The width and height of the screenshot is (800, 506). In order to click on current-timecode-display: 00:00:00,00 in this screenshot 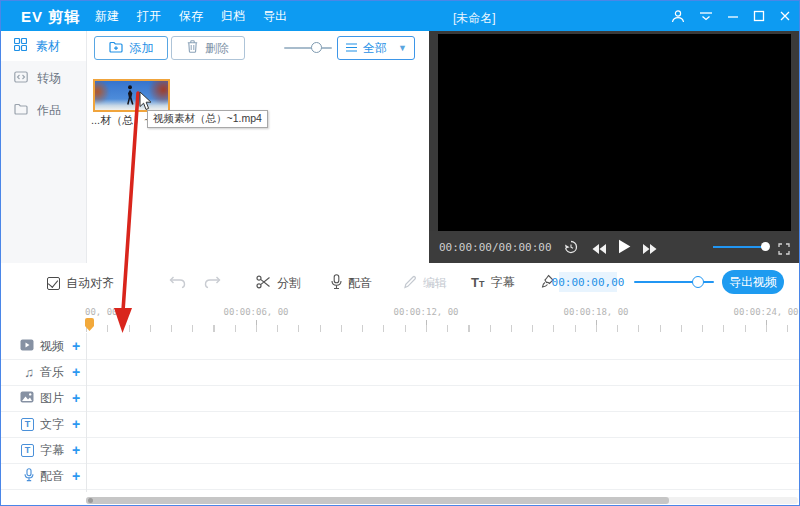, I will do `click(588, 282)`.